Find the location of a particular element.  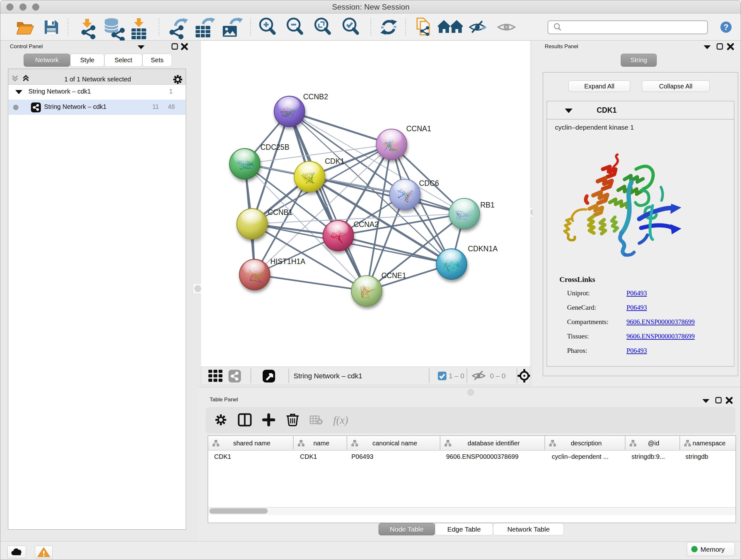

svg-text: @id is located at coordinates (654, 443).